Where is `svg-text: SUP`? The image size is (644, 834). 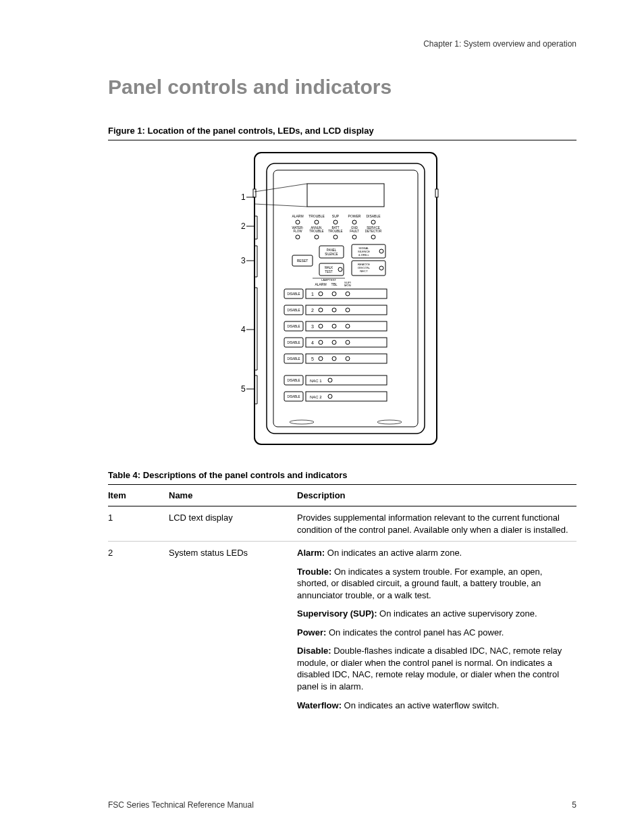 svg-text: SUP is located at coordinates (336, 216).